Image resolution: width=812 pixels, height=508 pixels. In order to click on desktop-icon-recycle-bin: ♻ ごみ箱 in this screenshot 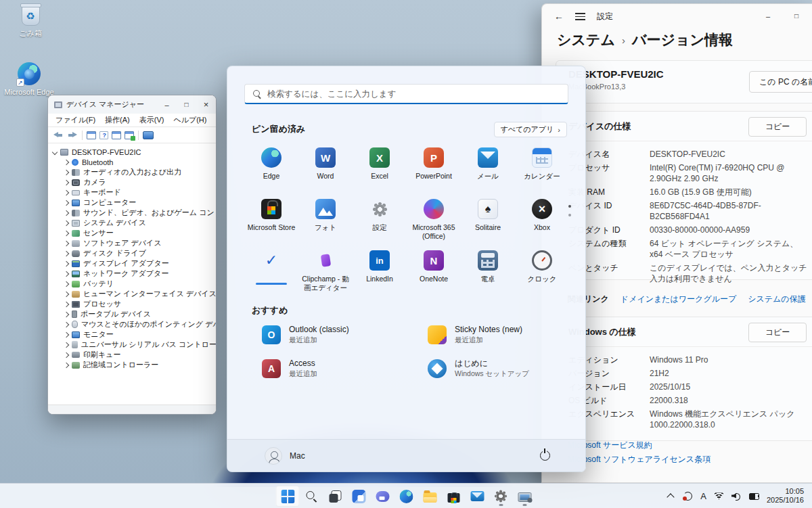, I will do `click(30, 22)`.